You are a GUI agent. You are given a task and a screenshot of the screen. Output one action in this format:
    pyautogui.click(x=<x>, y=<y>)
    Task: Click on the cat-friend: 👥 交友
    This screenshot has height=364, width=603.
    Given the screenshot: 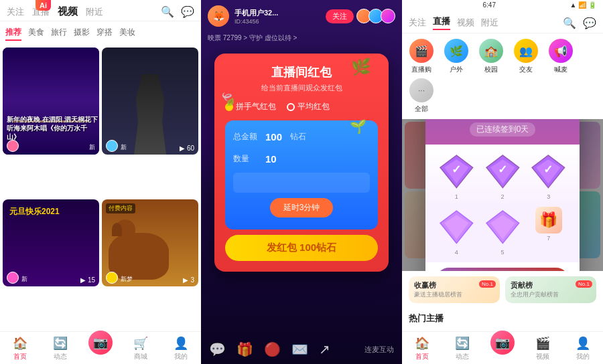 What is the action you would take?
    pyautogui.click(x=526, y=56)
    